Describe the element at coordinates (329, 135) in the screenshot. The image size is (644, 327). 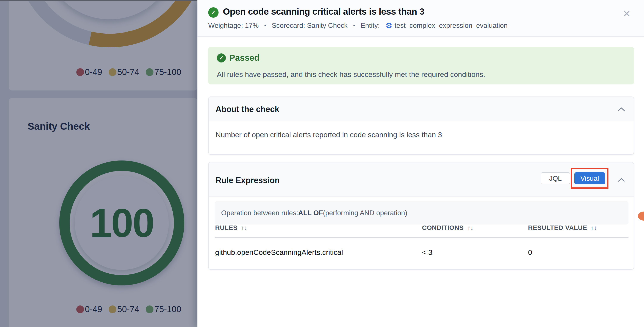
I see `about-body-text: Number of open critical alerts reported …` at that location.